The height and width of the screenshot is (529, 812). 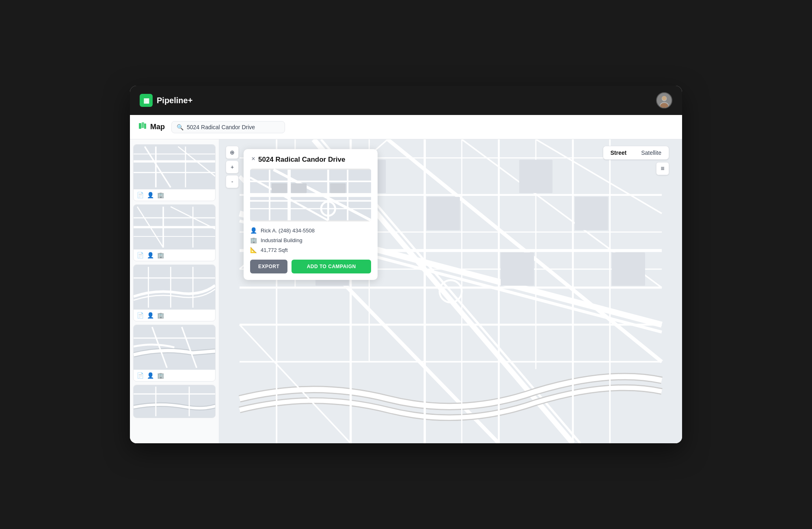 What do you see at coordinates (175, 195) in the screenshot?
I see `card-actions-1: 📄 👤 🏢` at bounding box center [175, 195].